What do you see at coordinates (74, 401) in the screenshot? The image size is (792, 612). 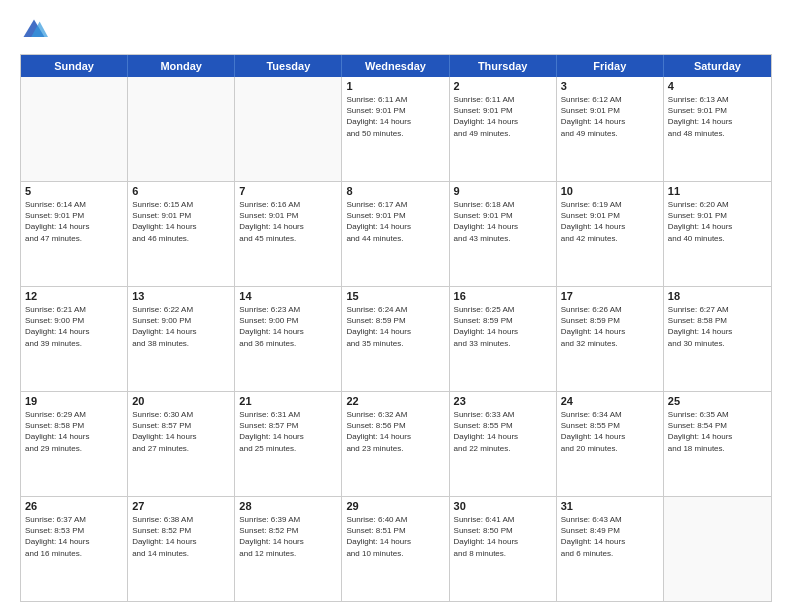 I see `day-number: 19` at bounding box center [74, 401].